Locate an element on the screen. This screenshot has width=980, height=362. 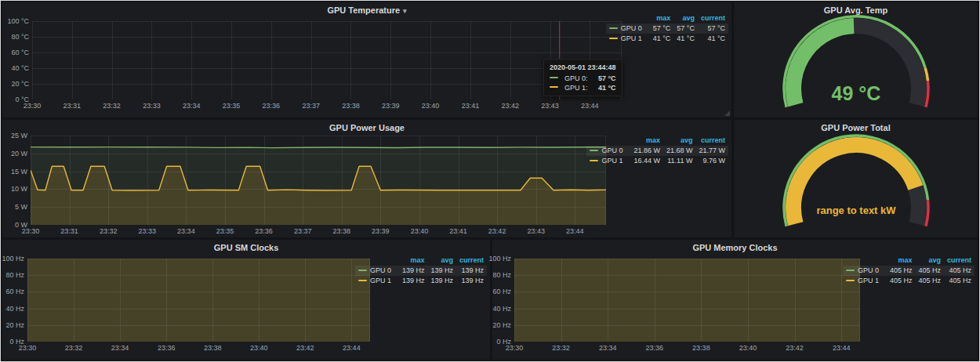
panel-header: GPU Power Usage is located at coordinates (367, 129).